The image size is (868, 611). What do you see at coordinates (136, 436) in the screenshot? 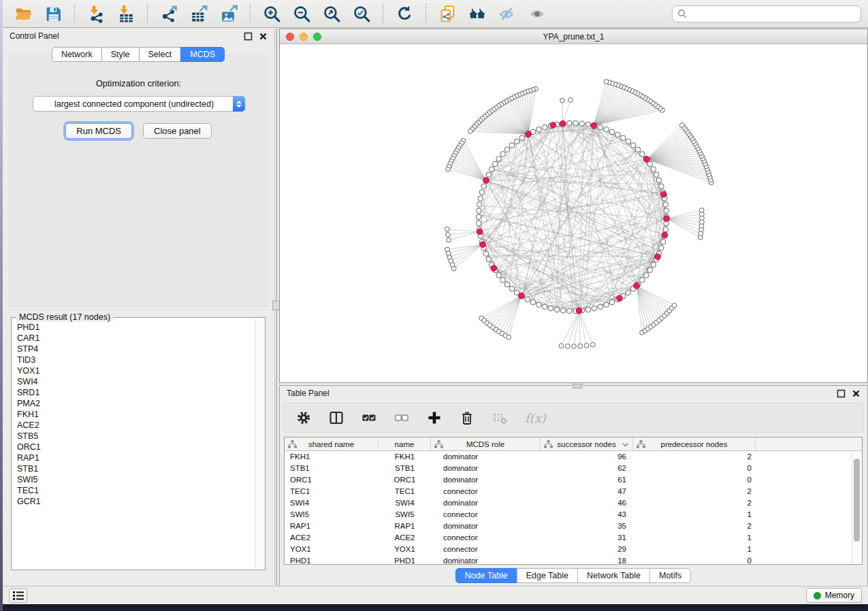
I see `result-list-item: STB5` at bounding box center [136, 436].